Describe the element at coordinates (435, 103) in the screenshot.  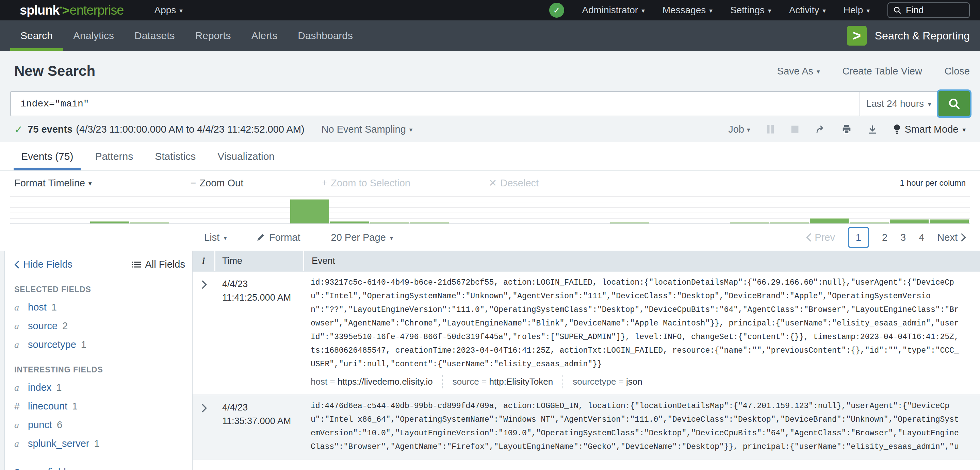
I see `search-query-input: index="main"` at that location.